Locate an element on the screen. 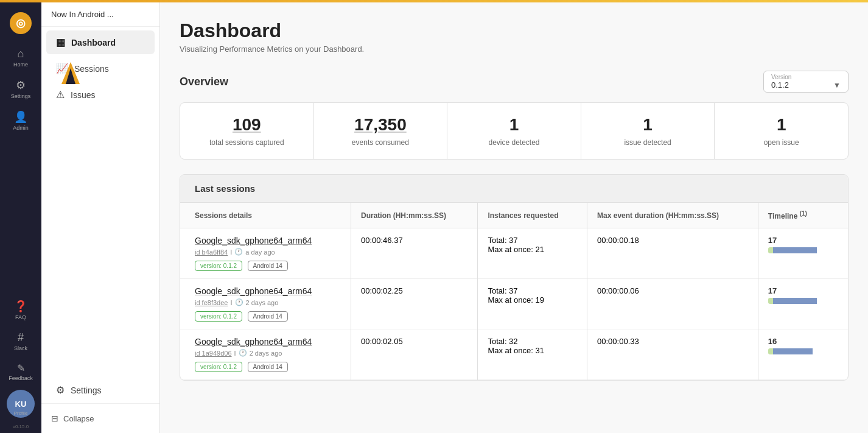  issues-icon: ⚠ is located at coordinates (60, 95).